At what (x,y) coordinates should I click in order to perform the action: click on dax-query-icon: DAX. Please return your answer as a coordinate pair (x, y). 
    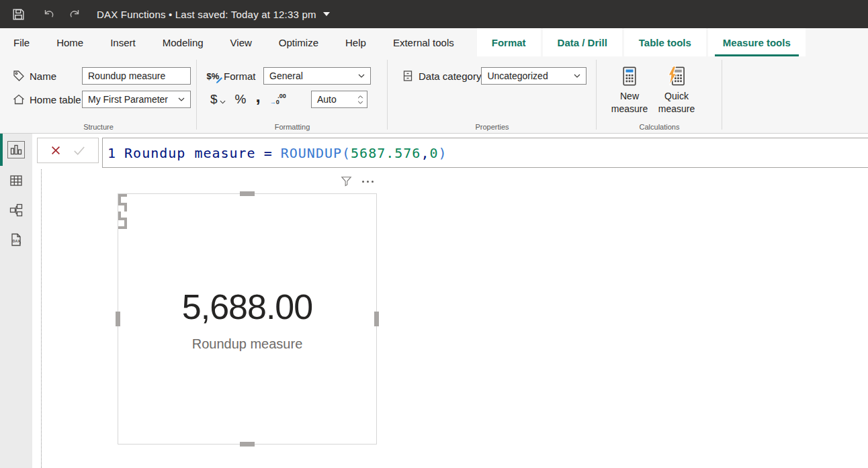
    Looking at the image, I should click on (16, 240).